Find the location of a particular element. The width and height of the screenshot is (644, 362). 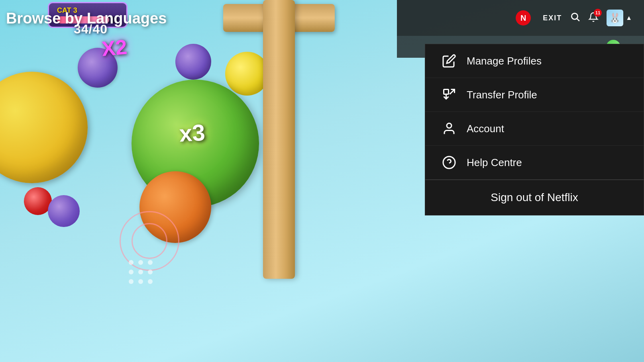

netflix-header: N EXIT 11 🐰 ▲ is located at coordinates (520, 18).